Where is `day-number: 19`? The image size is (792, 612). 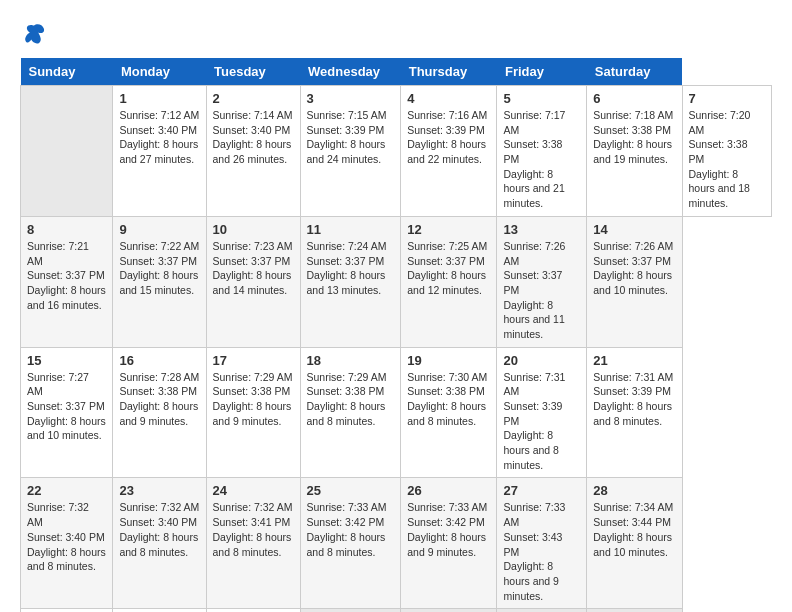 day-number: 19 is located at coordinates (448, 360).